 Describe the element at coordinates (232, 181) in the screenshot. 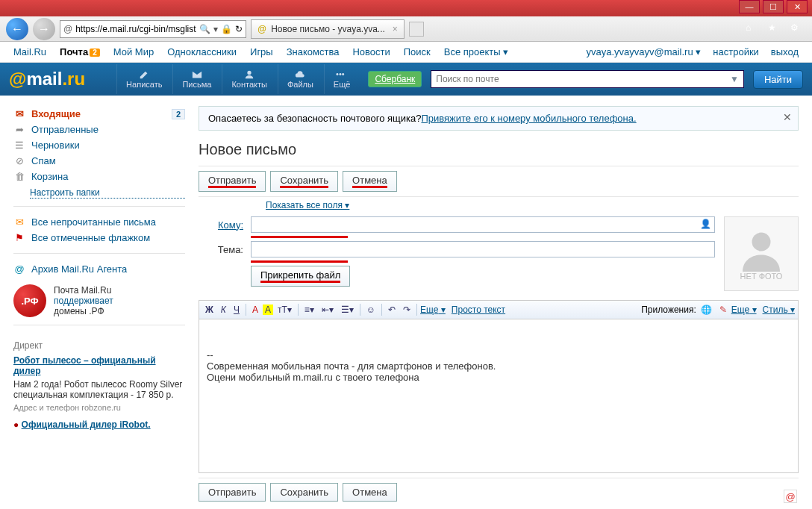

I see `send-button: Отправить` at that location.